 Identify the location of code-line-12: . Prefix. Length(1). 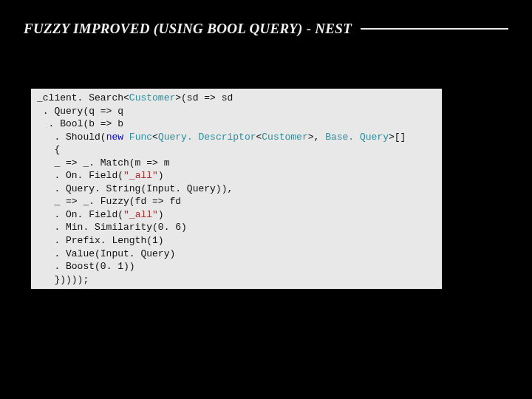
(100, 241).